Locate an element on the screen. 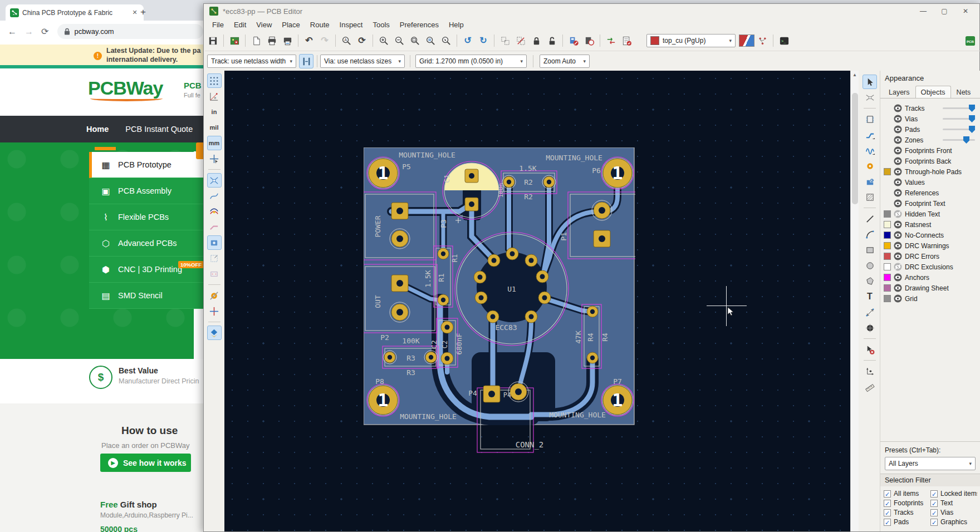  origin-marker-icon is located at coordinates (870, 328).